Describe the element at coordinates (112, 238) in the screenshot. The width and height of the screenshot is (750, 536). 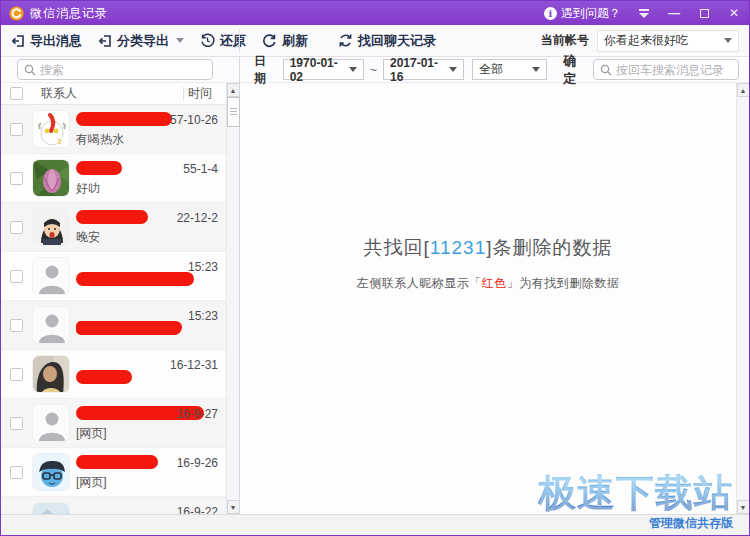
I see `contact-subtitle: 晚安` at that location.